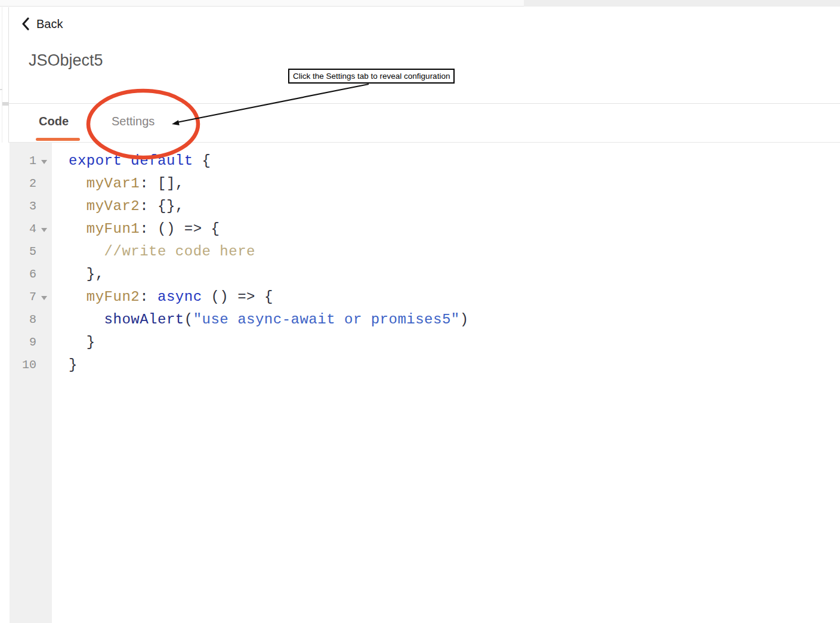  What do you see at coordinates (23, 365) in the screenshot?
I see `line-number: 10` at bounding box center [23, 365].